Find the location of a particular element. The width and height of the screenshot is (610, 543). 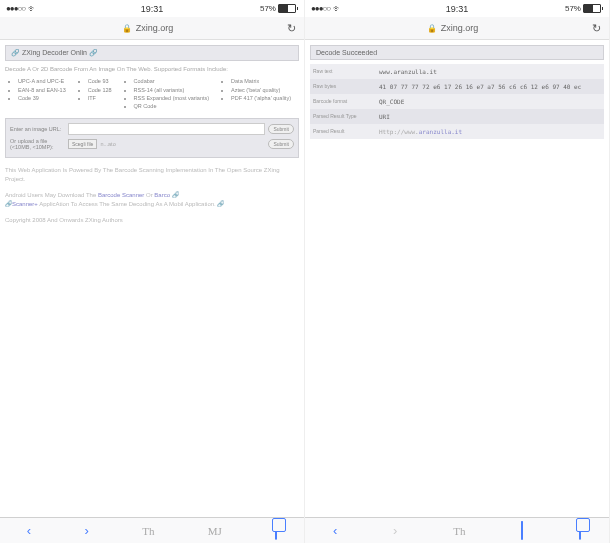

format-item: PDF 417 ('alpha' quality) is located at coordinates (261, 98).